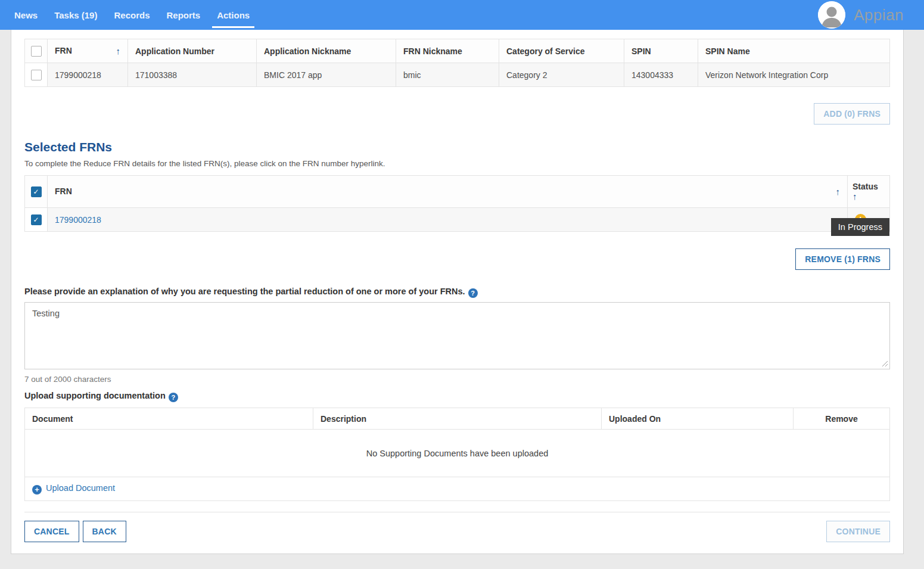  I want to click on back-button: BACK, so click(105, 531).